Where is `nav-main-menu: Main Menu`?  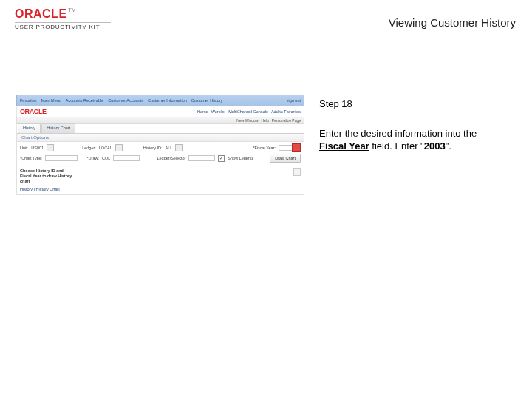 nav-main-menu: Main Menu is located at coordinates (52, 100).